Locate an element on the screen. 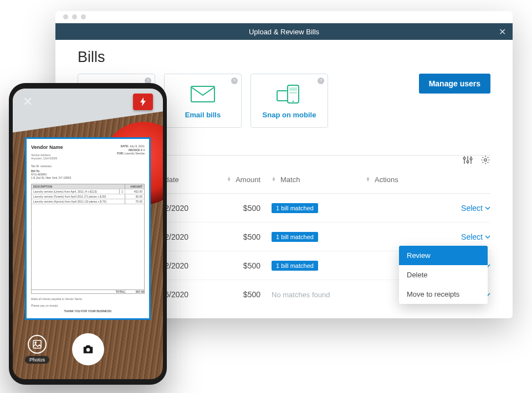 This screenshot has height=393, width=532. snap-mobile-card: ? Snap on mobile is located at coordinates (289, 101).